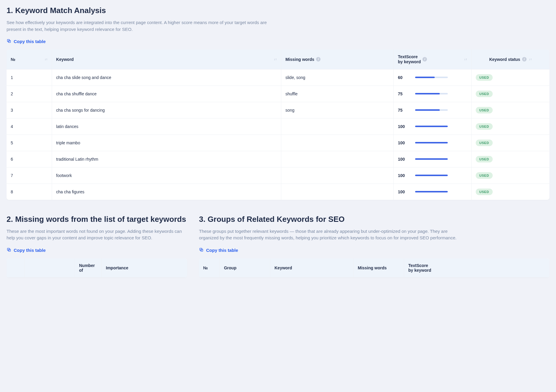  Describe the element at coordinates (145, 268) in the screenshot. I see `col-header-importance: Importance` at that location.